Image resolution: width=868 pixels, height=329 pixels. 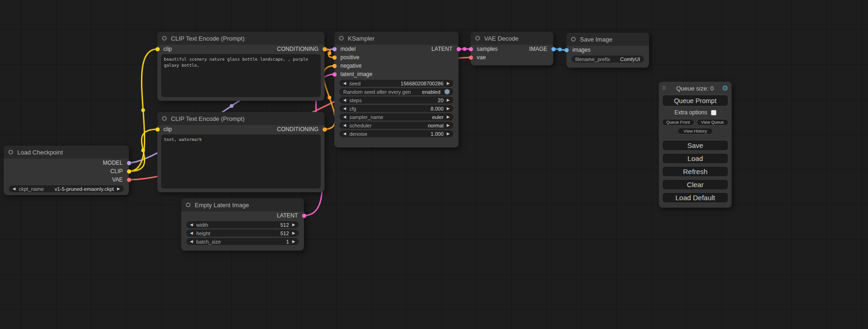 What do you see at coordinates (396, 90) in the screenshot?
I see `node-ksampler: KSampler model LATENT positive negative …` at bounding box center [396, 90].